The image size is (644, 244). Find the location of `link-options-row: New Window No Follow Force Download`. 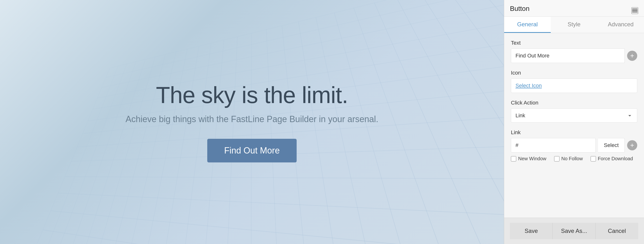

link-options-row: New Window No Follow Force Download is located at coordinates (574, 159).